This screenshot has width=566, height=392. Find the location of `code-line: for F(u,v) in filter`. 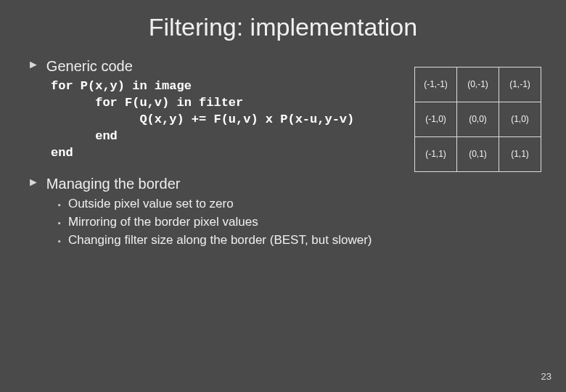

code-line: for F(u,v) in filter is located at coordinates (147, 103).